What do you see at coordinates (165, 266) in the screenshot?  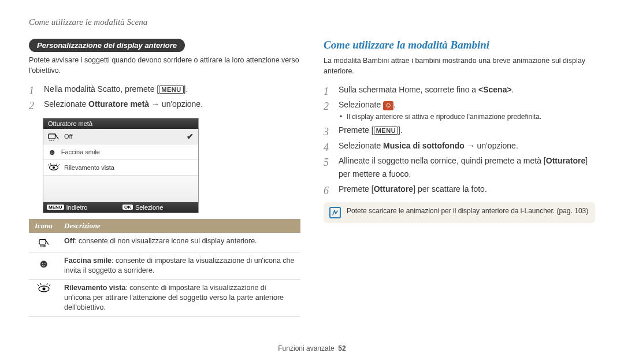 I see `table-row: ☻ Faccina smile: consente di impostare l…` at bounding box center [165, 266].